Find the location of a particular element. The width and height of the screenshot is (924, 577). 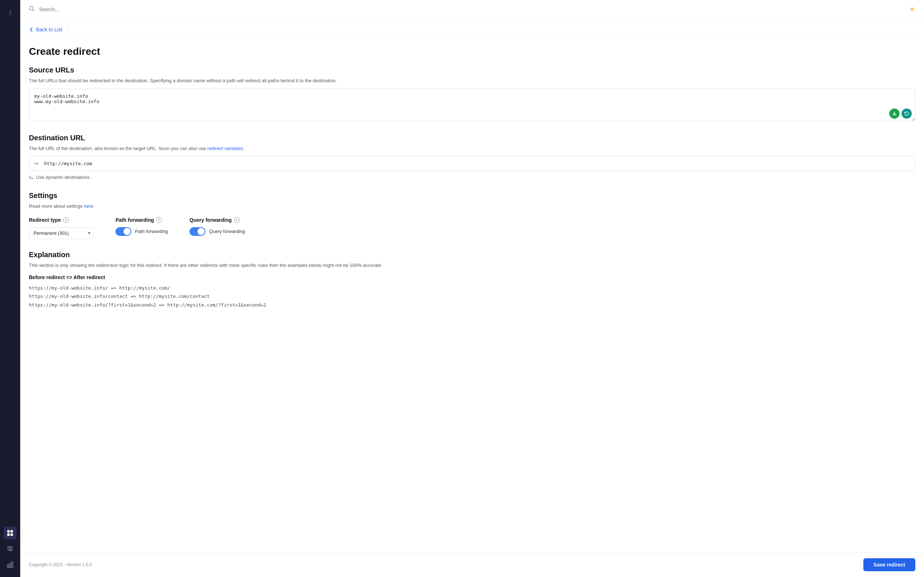

grid-icon is located at coordinates (10, 533).